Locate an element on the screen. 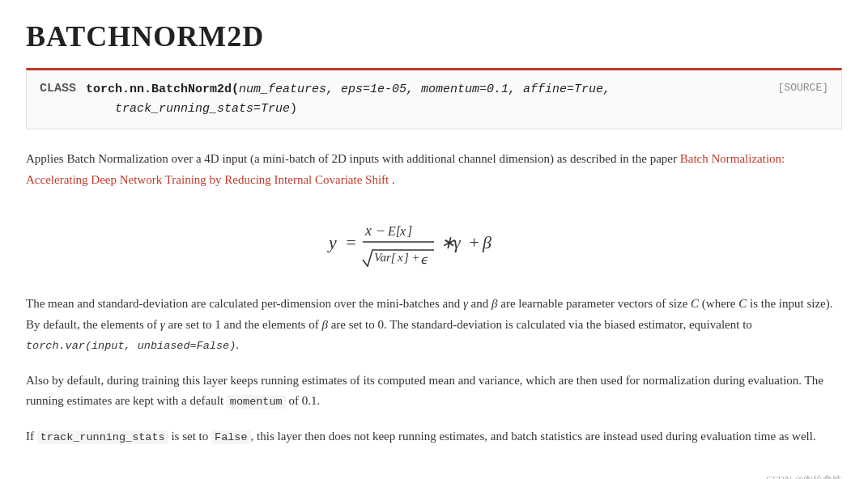  description-para-4: If track_running_stats is set to False, … is located at coordinates (434, 437).